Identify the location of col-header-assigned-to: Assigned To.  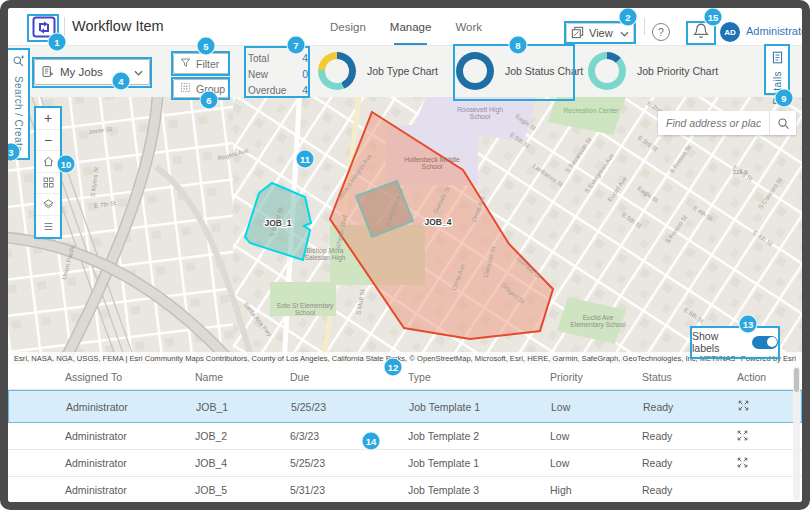
(122, 377).